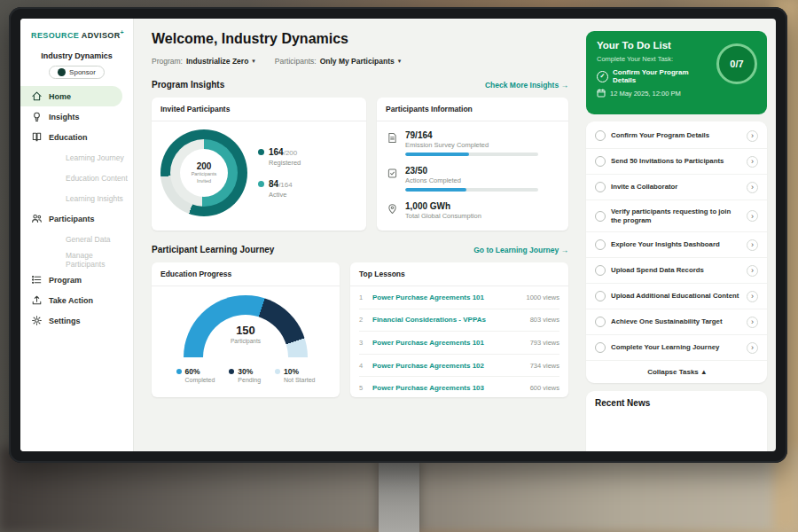 Image resolution: width=798 pixels, height=532 pixels. I want to click on sidebar-item-label: Manage Participants, so click(99, 260).